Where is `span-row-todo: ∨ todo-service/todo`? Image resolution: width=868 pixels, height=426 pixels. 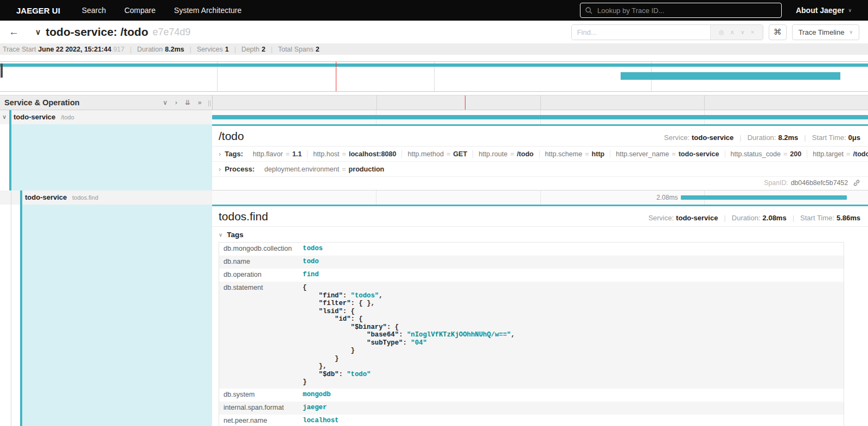 span-row-todo: ∨ todo-service/todo is located at coordinates (434, 117).